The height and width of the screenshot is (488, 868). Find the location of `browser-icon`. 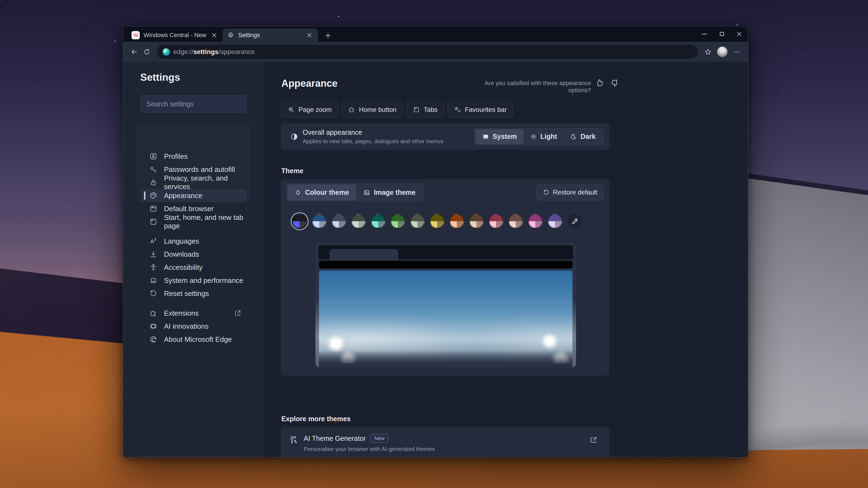

browser-icon is located at coordinates (153, 209).